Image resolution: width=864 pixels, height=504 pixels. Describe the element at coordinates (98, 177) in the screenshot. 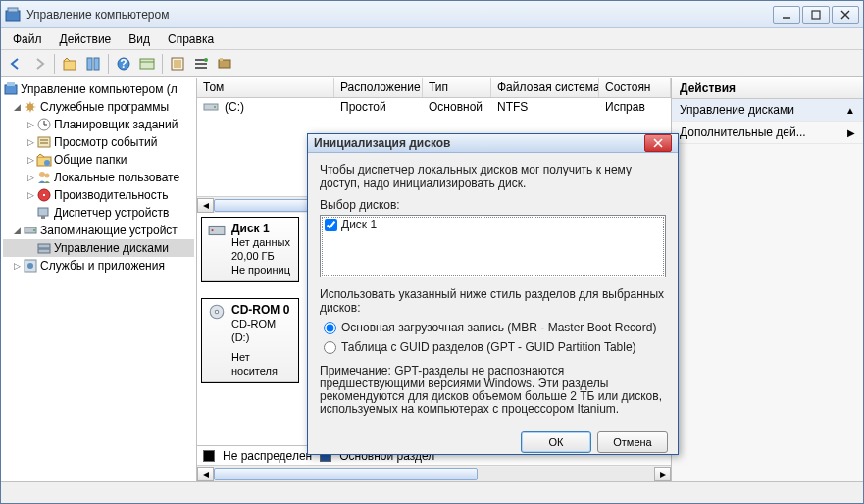

I see `tree-local-users: ▷ Локальные пользовате` at that location.